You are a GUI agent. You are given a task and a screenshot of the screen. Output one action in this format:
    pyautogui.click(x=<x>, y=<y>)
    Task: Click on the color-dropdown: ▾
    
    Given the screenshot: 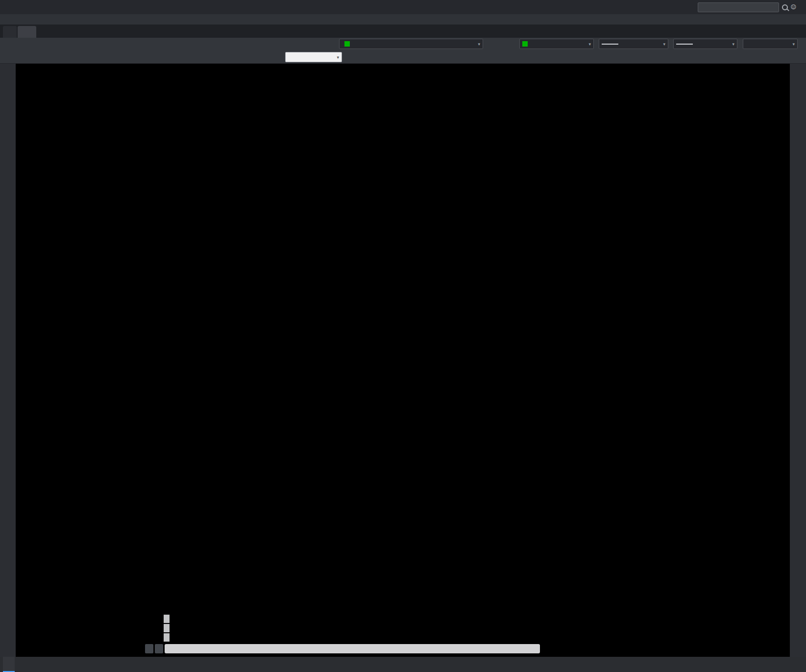 What is the action you would take?
    pyautogui.click(x=557, y=44)
    